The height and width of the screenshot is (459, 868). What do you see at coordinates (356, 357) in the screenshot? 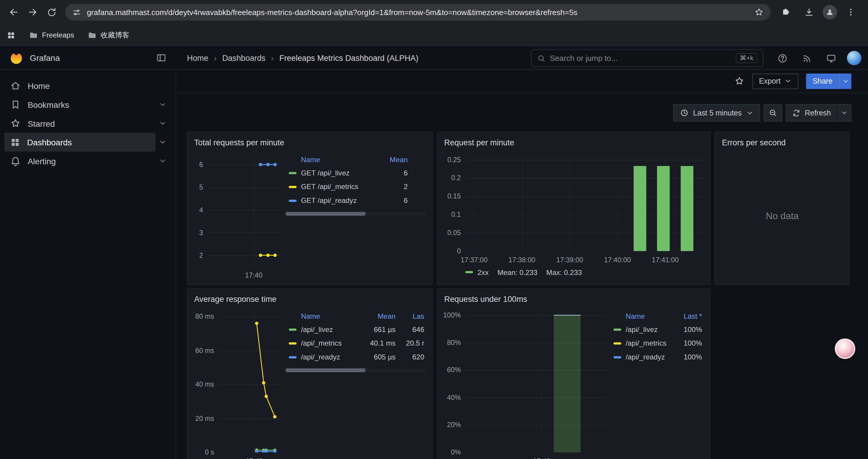
I see `legend-row: /api/_readyz605 µs620` at bounding box center [356, 357].